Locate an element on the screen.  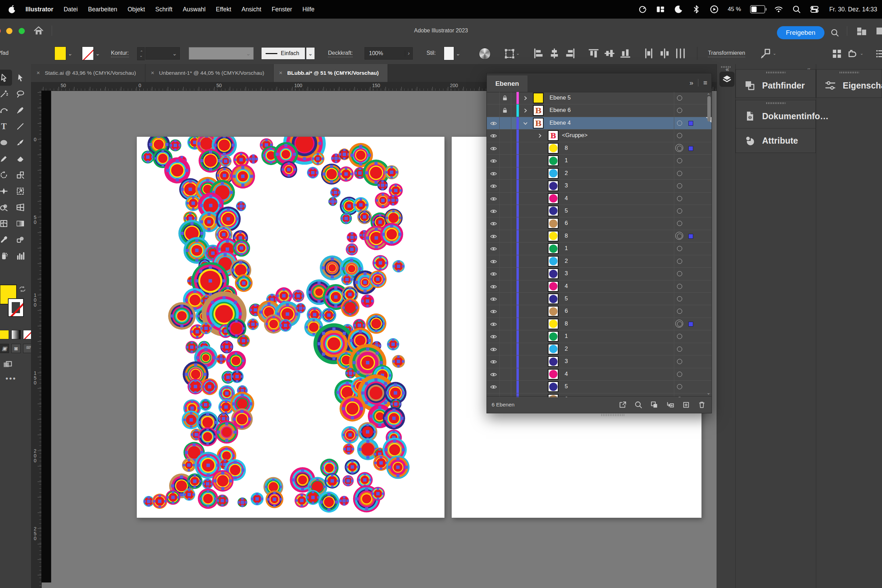
layers-scrollbar-thumb is located at coordinates (709, 109).